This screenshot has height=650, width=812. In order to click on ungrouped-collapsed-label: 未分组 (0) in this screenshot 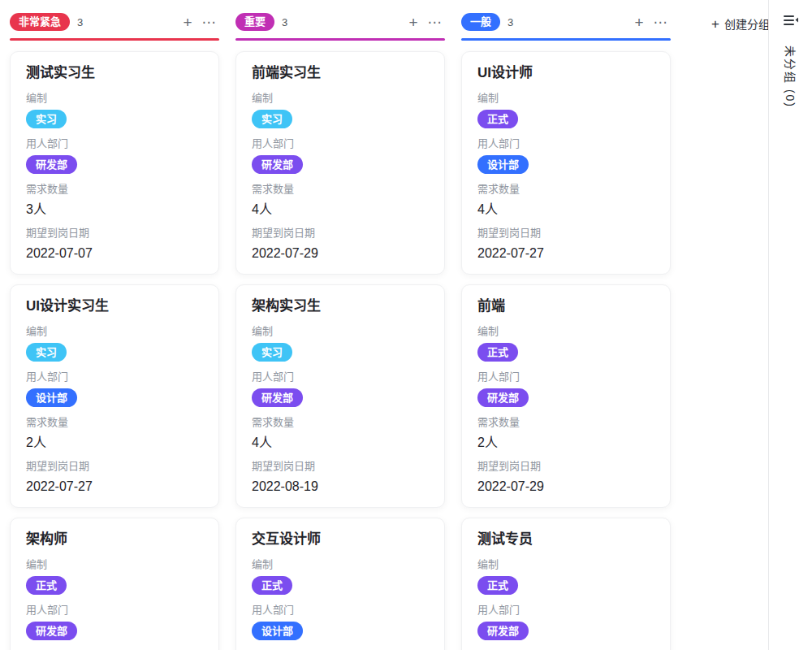, I will do `click(791, 76)`.